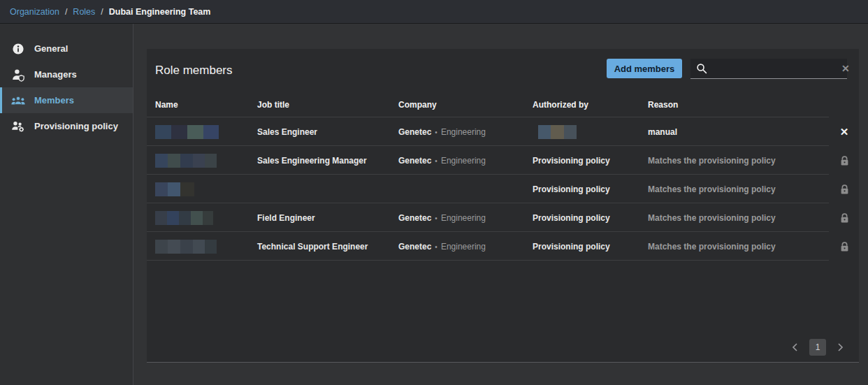  What do you see at coordinates (18, 75) in the screenshot?
I see `manager-shield-icon` at bounding box center [18, 75].